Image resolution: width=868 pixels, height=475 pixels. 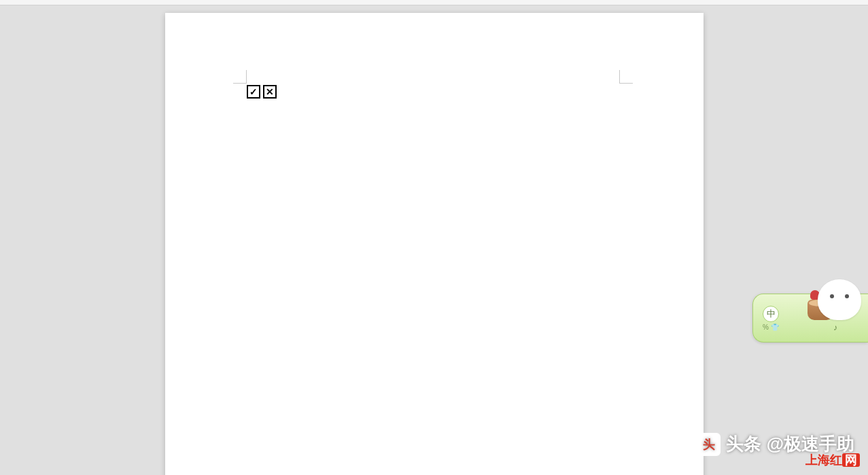 What do you see at coordinates (810, 318) in the screenshot?
I see `ime-floating-panel: 中 % 👕 ♪` at bounding box center [810, 318].